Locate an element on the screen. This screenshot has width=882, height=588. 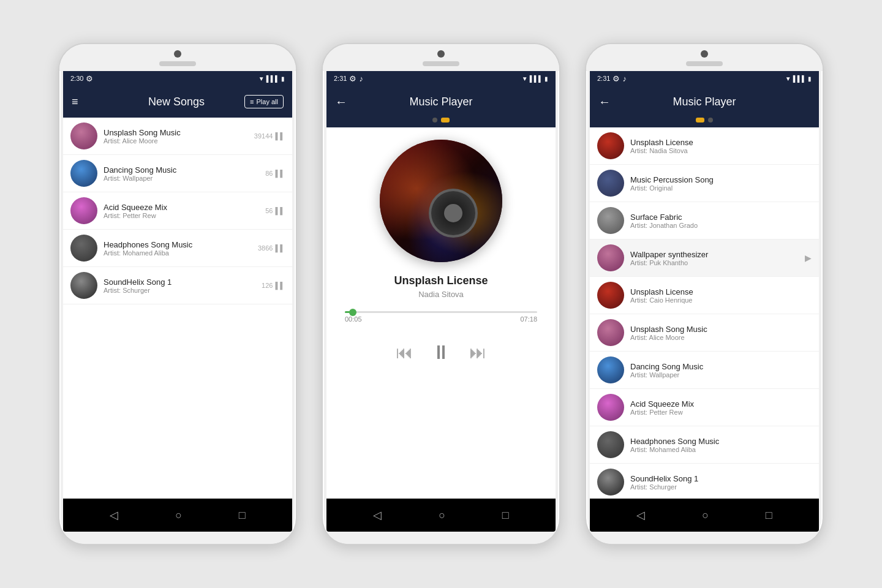
screen2-title: Music Player is located at coordinates (441, 102).